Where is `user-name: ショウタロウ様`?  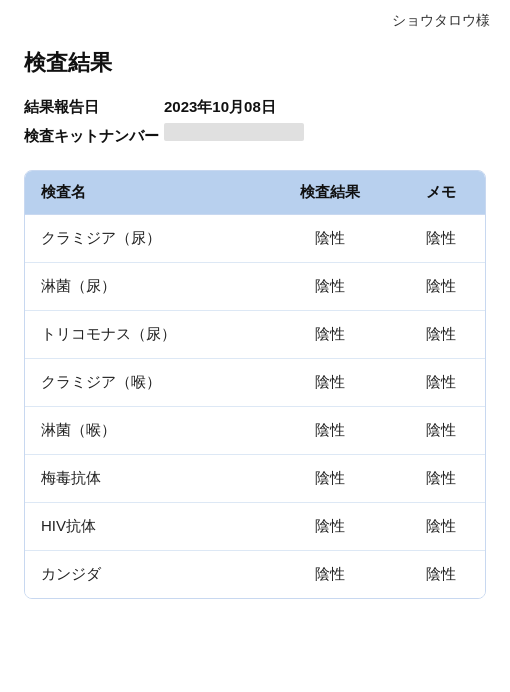
user-name: ショウタロウ様 is located at coordinates (441, 21).